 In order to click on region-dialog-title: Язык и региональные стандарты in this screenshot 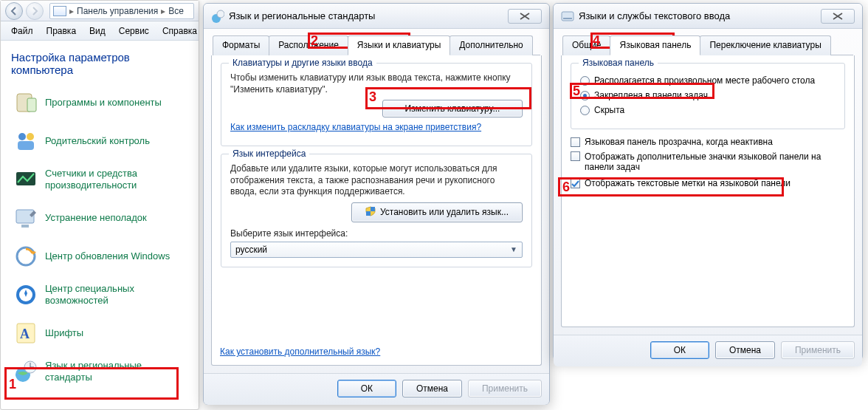, I will do `click(302, 16)`.